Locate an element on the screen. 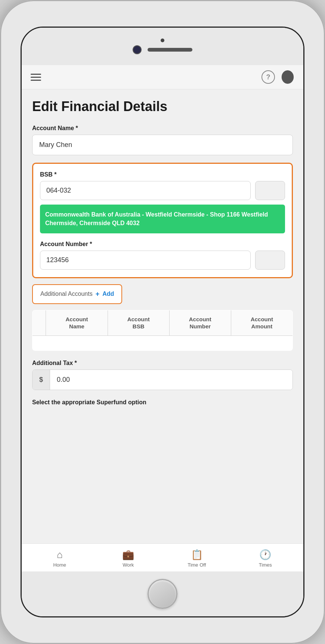 This screenshot has width=325, height=644. tax-amount-input is located at coordinates (171, 380).